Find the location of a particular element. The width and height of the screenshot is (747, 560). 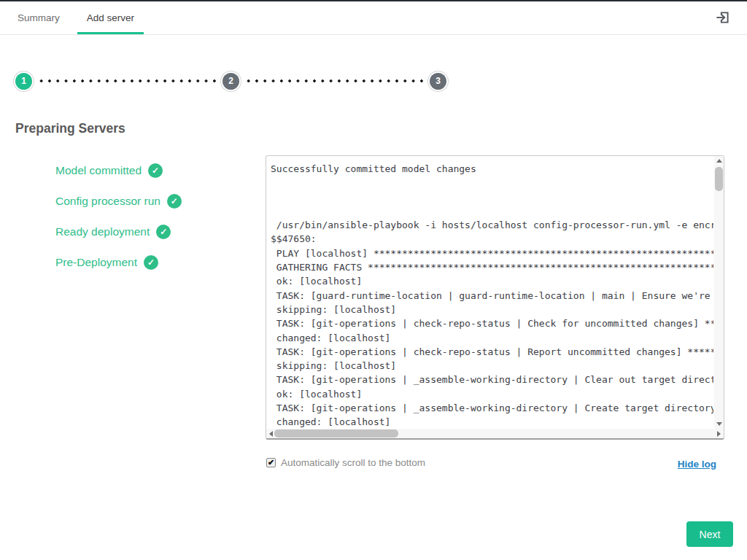

checklist-label: Config processor run is located at coordinates (108, 201).